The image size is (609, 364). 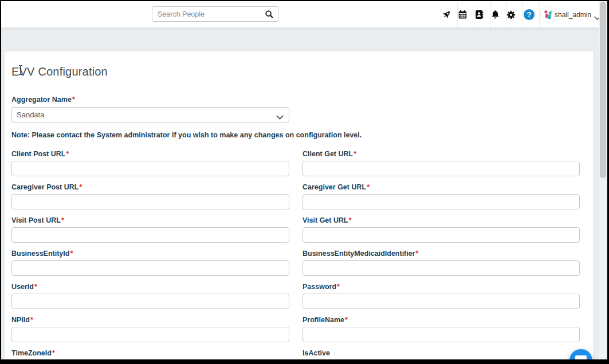 What do you see at coordinates (441, 188) in the screenshot?
I see `field-label: Caregiver Get URL*` at bounding box center [441, 188].